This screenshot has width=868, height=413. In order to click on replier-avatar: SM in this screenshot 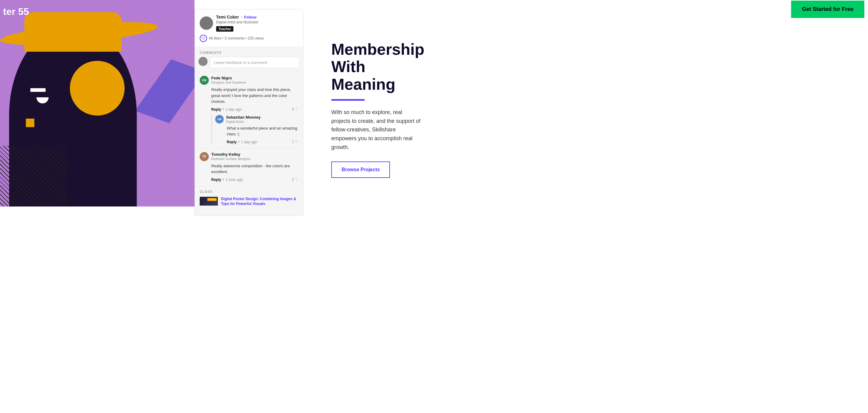, I will do `click(220, 119)`.